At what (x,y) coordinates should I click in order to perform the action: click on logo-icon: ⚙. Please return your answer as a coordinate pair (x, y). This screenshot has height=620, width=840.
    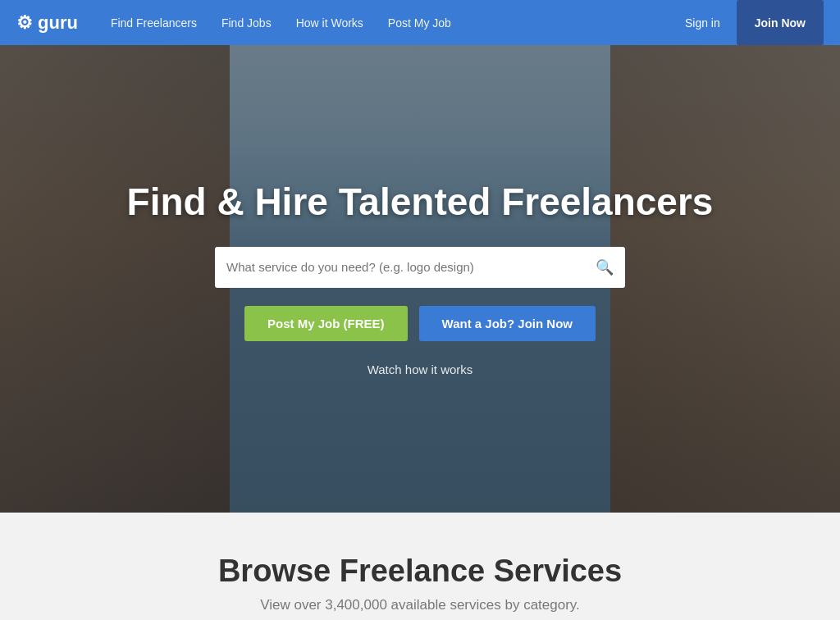
    Looking at the image, I should click on (25, 23).